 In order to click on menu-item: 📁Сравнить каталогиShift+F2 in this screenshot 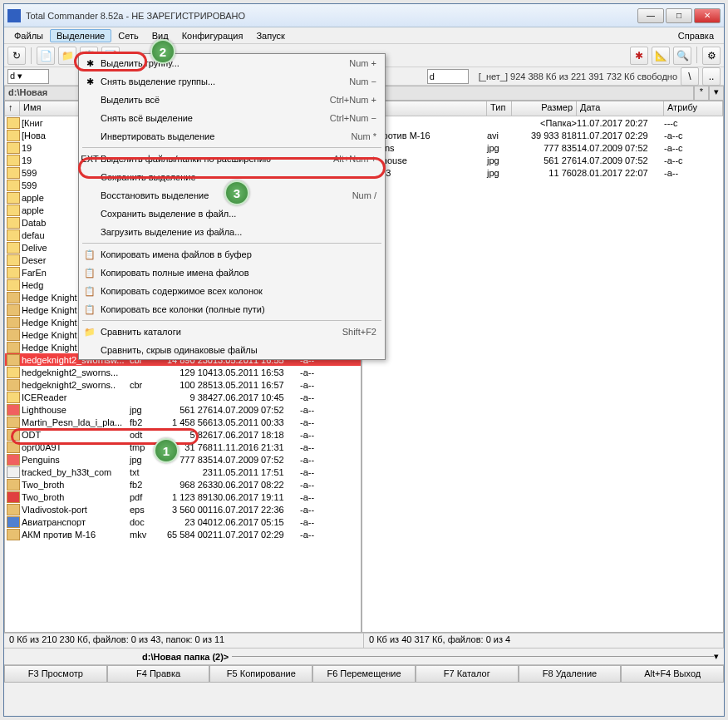, I will do `click(232, 332)`.